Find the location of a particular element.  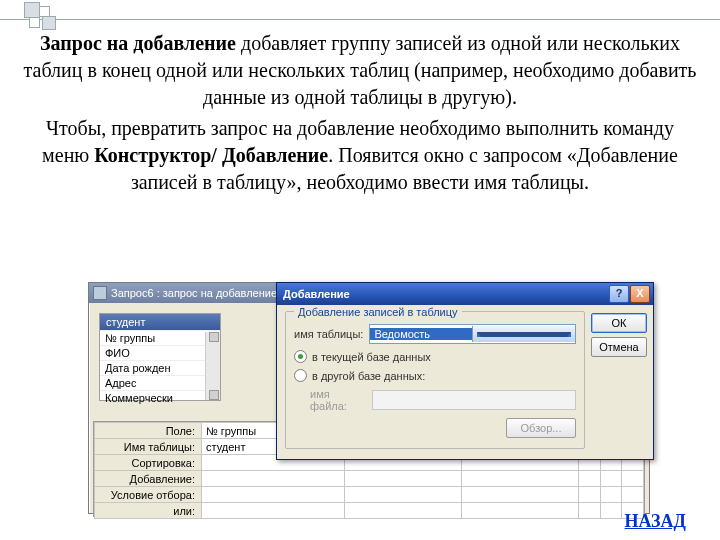

table-name-combo: Ведомость is located at coordinates (472, 334).